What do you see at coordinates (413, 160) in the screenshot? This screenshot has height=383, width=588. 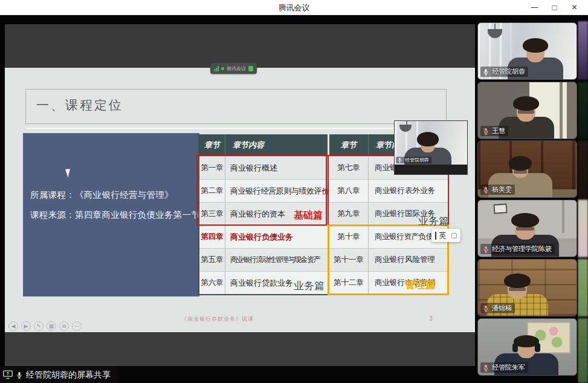 I see `speaker-nameplate: 经管院胡蓉` at bounding box center [413, 160].